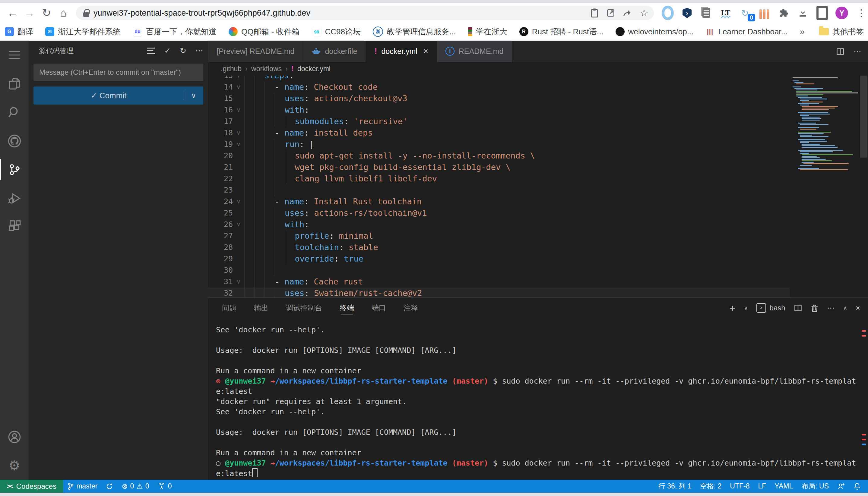 This screenshot has width=868, height=496. I want to click on editor-scrollbar, so click(864, 187).